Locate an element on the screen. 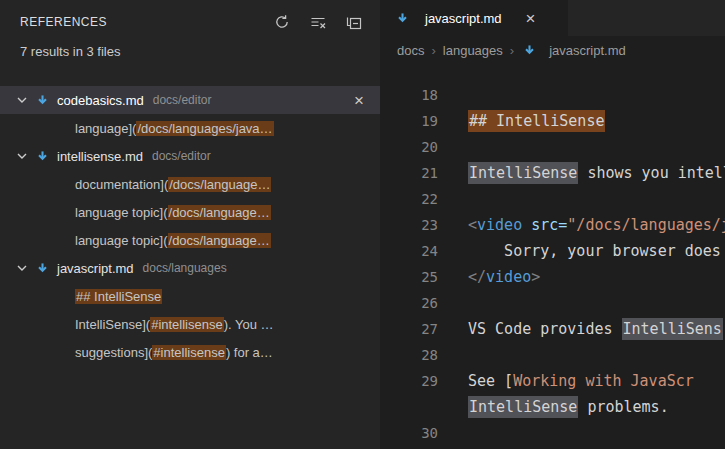 This screenshot has width=725, height=449. tab-bar: javascript.md × is located at coordinates (552, 18).